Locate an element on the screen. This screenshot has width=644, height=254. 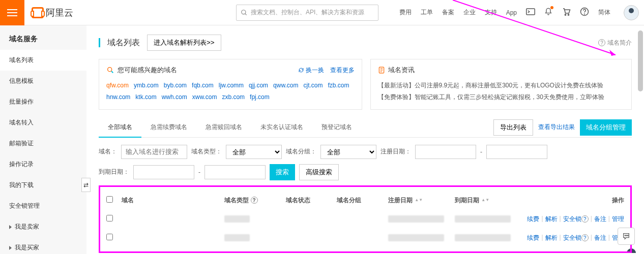
domain-link: fqb.com is located at coordinates (202, 85).